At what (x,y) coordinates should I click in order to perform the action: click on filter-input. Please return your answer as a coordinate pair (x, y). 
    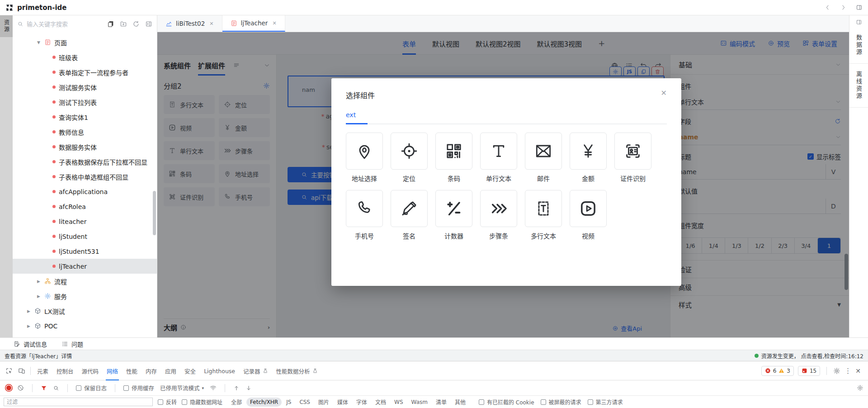
    Looking at the image, I should click on (80, 402).